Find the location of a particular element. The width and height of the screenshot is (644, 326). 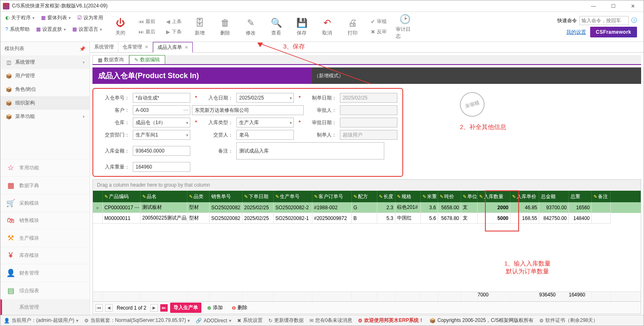

wh-input: 成品仓（1#） is located at coordinates (162, 123).